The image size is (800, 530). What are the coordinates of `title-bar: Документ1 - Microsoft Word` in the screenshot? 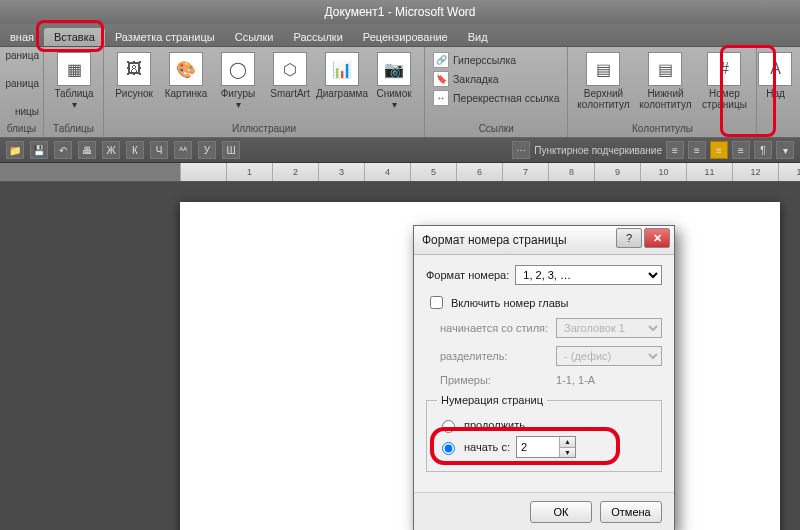 It's located at (400, 12).